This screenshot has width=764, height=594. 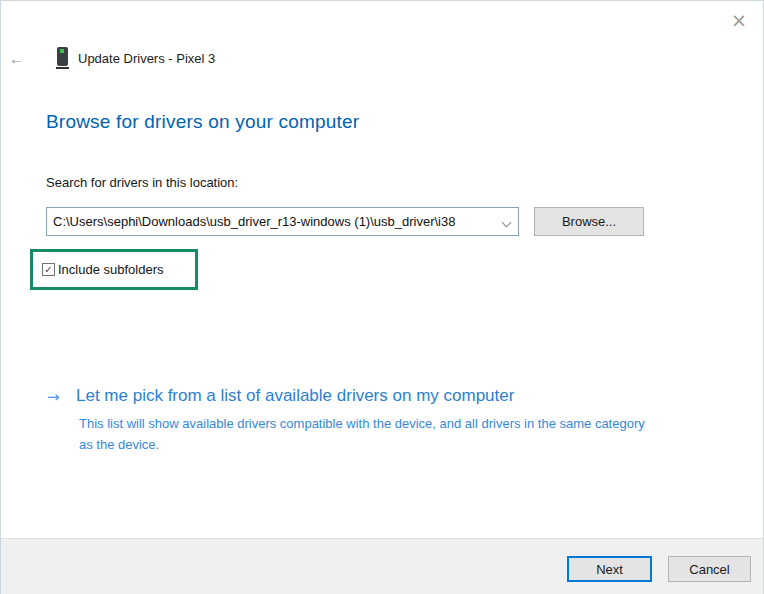 What do you see at coordinates (739, 20) in the screenshot?
I see `close-icon: ×` at bounding box center [739, 20].